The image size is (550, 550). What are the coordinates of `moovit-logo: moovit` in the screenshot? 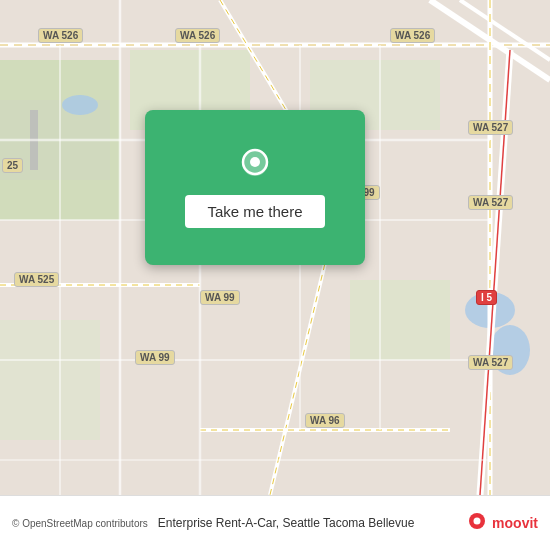 It's located at (502, 523).